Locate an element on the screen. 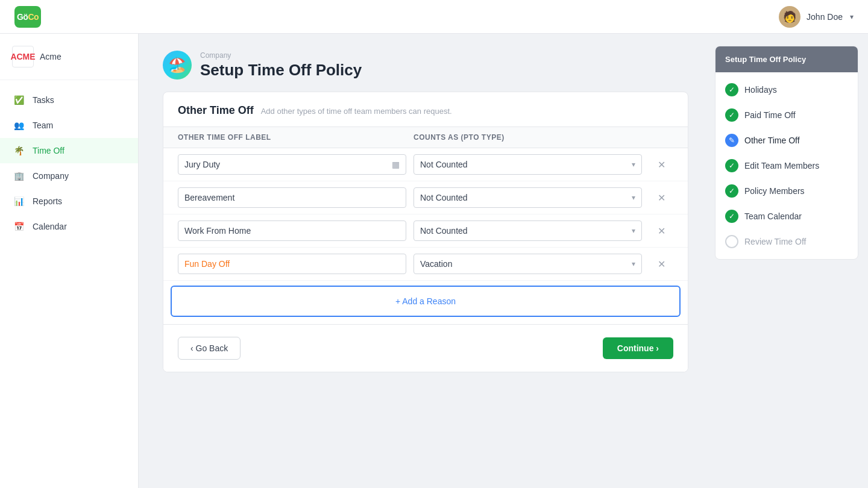 The width and height of the screenshot is (868, 488). wizard-item-team-calendar: ✓ Team Calendar is located at coordinates (787, 216).